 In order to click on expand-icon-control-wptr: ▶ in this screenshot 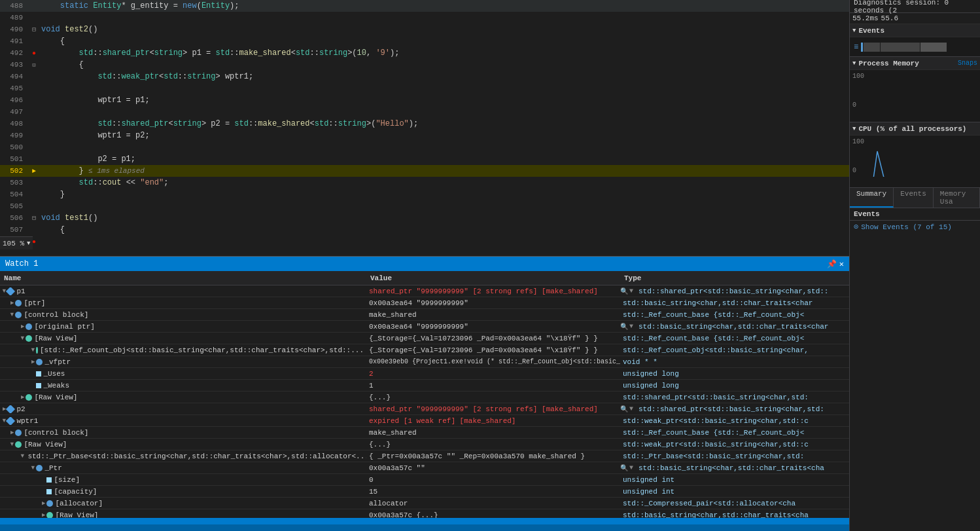, I will do `click(12, 432)`.